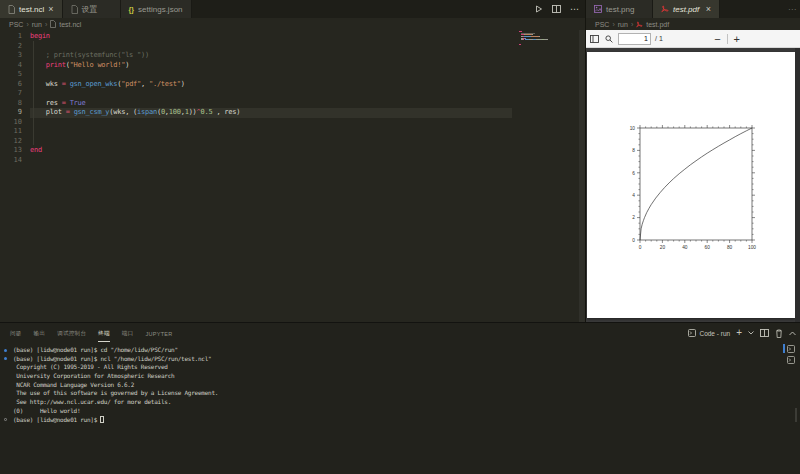 The height and width of the screenshot is (474, 800). Describe the element at coordinates (634, 150) in the screenshot. I see `svg-text: 8` at that location.